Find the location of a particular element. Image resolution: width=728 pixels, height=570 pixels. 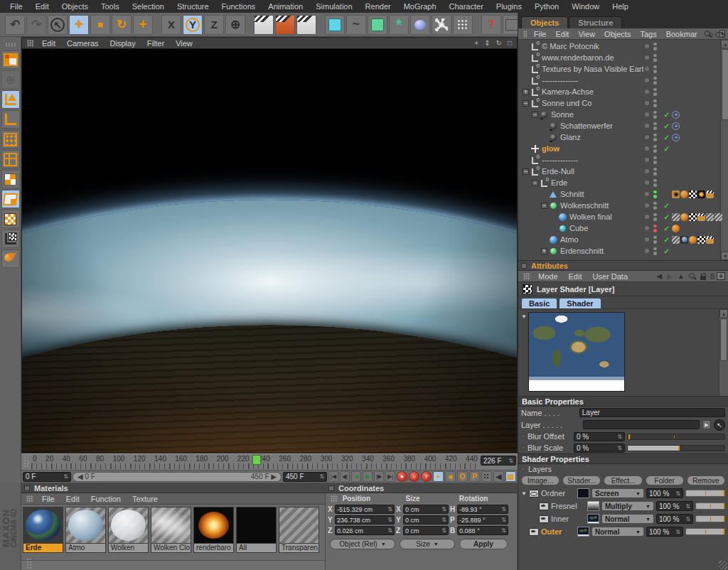

transport-button: ◀ is located at coordinates (356, 476).